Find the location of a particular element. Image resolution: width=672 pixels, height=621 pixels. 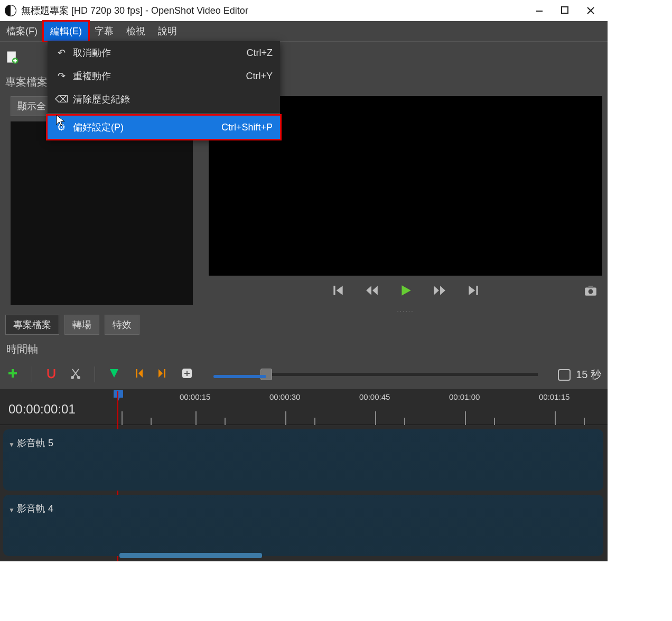

menu-item-preferences: ⚙ 偏好設定(P) Ctrl+Shift+P is located at coordinates (164, 127).